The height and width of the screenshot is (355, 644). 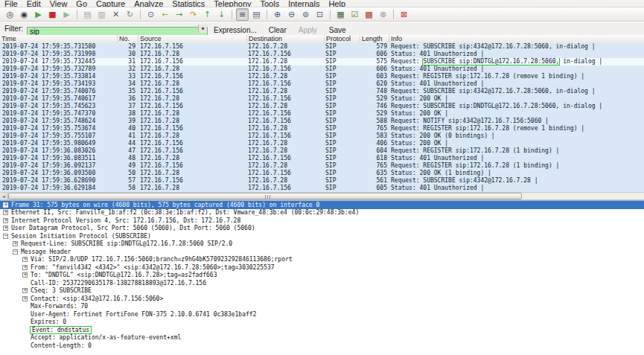 What do you see at coordinates (110, 4) in the screenshot?
I see `menu-item-capture: Capture` at bounding box center [110, 4].